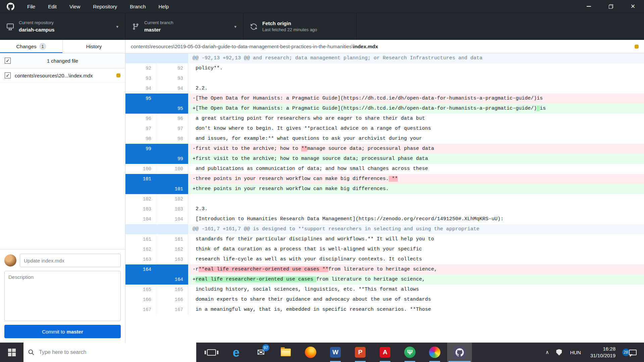 This screenshot has height=362, width=644. I want to click on new-line-number: 101, so click(172, 189).